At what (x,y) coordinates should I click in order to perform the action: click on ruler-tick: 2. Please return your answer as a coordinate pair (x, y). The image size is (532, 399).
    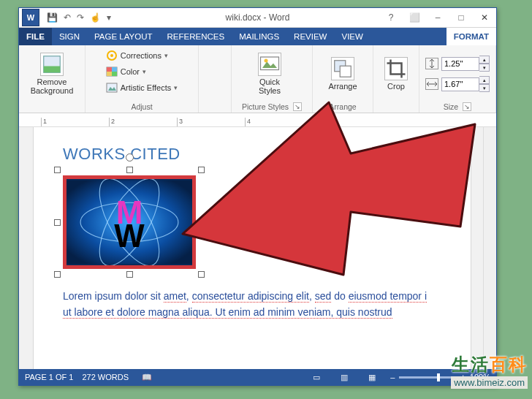
    Looking at the image, I should click on (143, 122).